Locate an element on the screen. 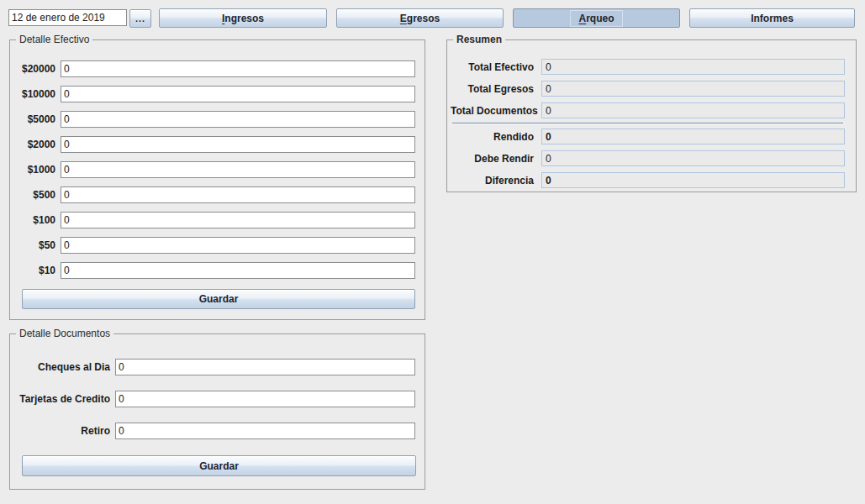  row-label: Retiro is located at coordinates (61, 431).